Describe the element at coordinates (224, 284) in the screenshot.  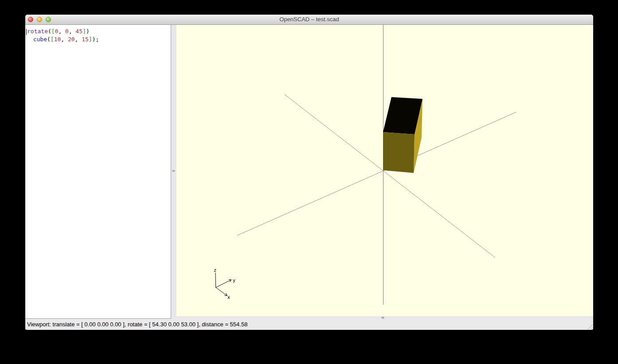
I see `axis-indicator: z y x` at that location.